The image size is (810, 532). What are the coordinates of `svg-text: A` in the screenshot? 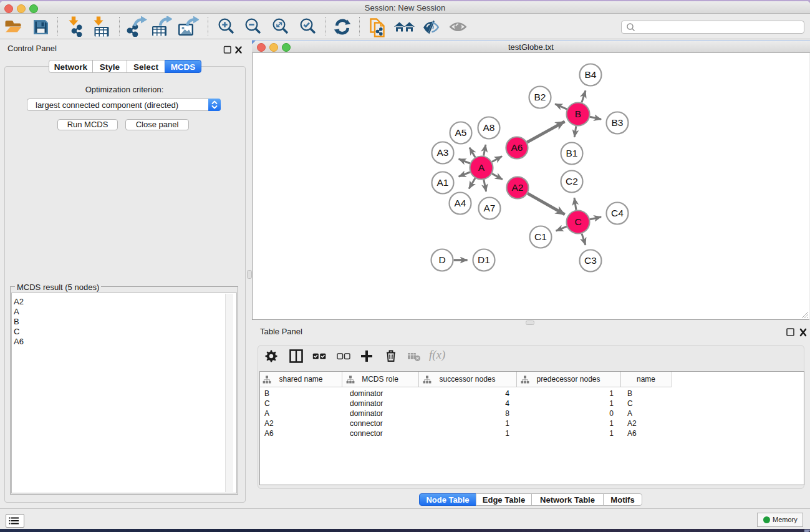 It's located at (481, 167).